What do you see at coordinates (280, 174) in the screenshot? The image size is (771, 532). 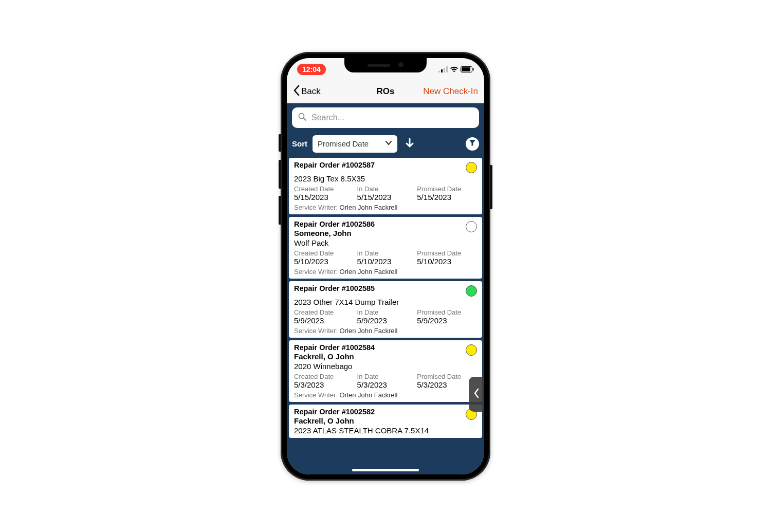 I see `phone-volume-up` at bounding box center [280, 174].